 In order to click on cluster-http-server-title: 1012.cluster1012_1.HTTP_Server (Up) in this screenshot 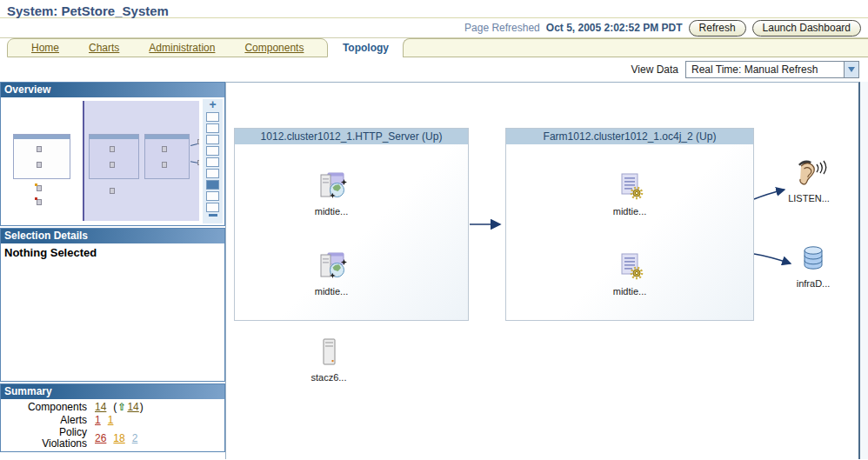, I will do `click(351, 137)`.